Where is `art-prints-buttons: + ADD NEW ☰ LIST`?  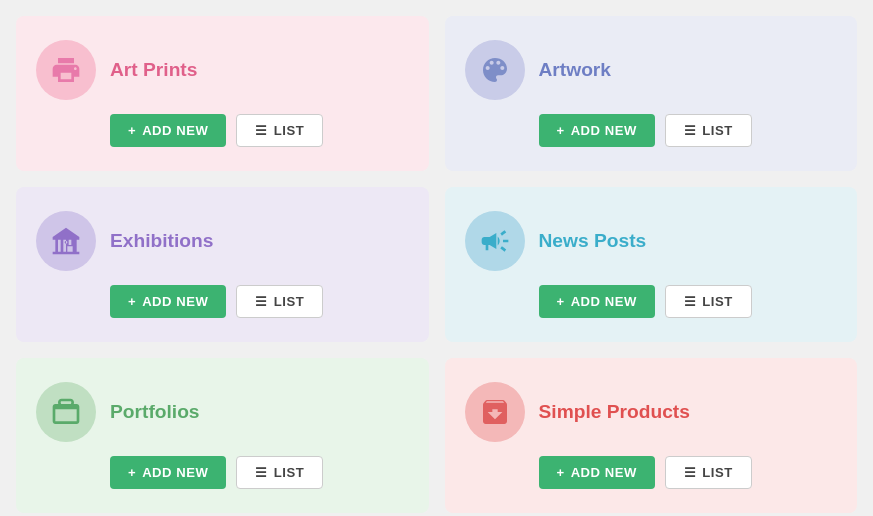
art-prints-buttons: + ADD NEW ☰ LIST is located at coordinates (260, 130).